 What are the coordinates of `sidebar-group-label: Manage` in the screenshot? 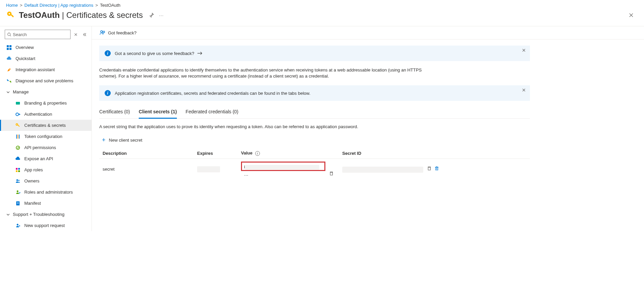 It's located at (21, 92).